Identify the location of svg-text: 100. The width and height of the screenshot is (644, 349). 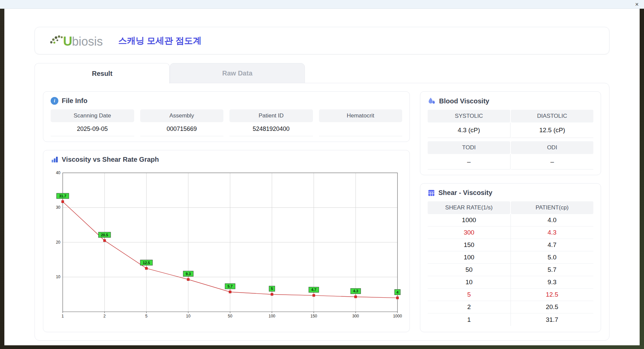
(272, 316).